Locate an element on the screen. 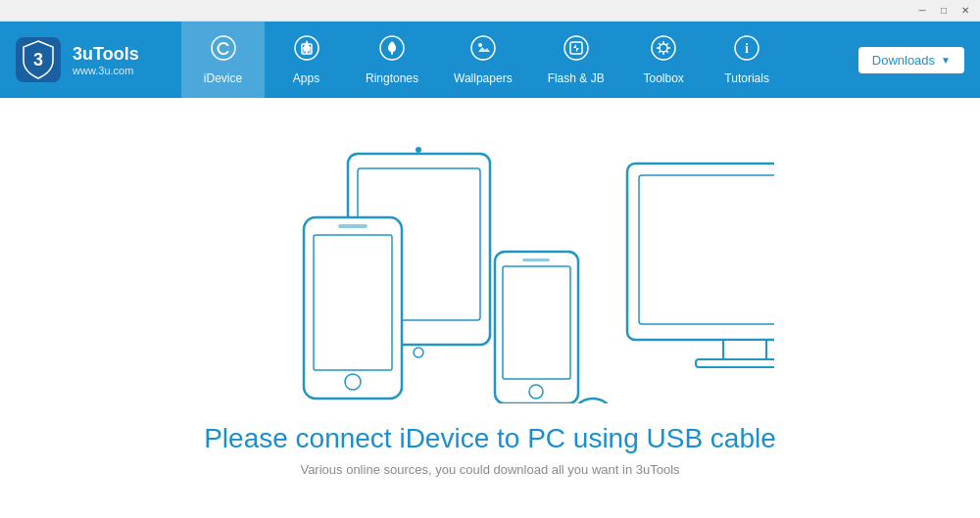 This screenshot has height=518, width=980. nav-label-toolbox: Toolbox is located at coordinates (662, 78).